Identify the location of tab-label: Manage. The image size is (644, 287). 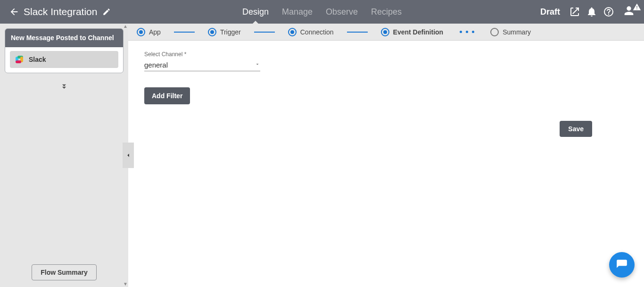
(297, 12).